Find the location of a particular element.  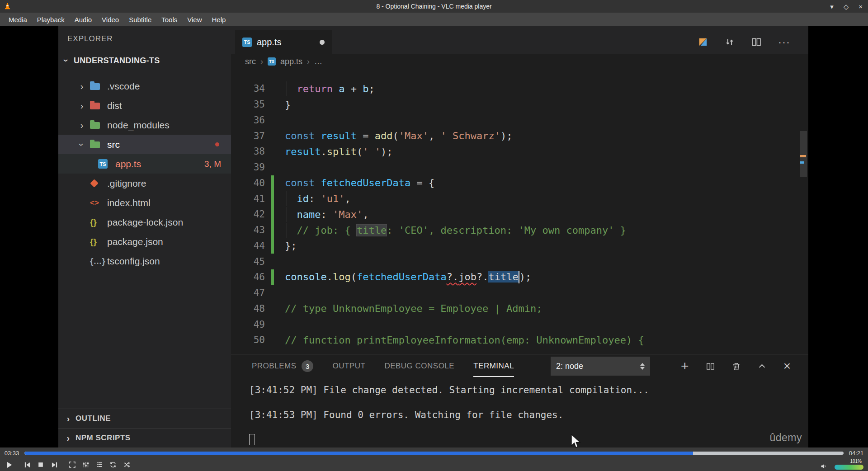

tree-item-.gitignore: .gitignore is located at coordinates (145, 184).